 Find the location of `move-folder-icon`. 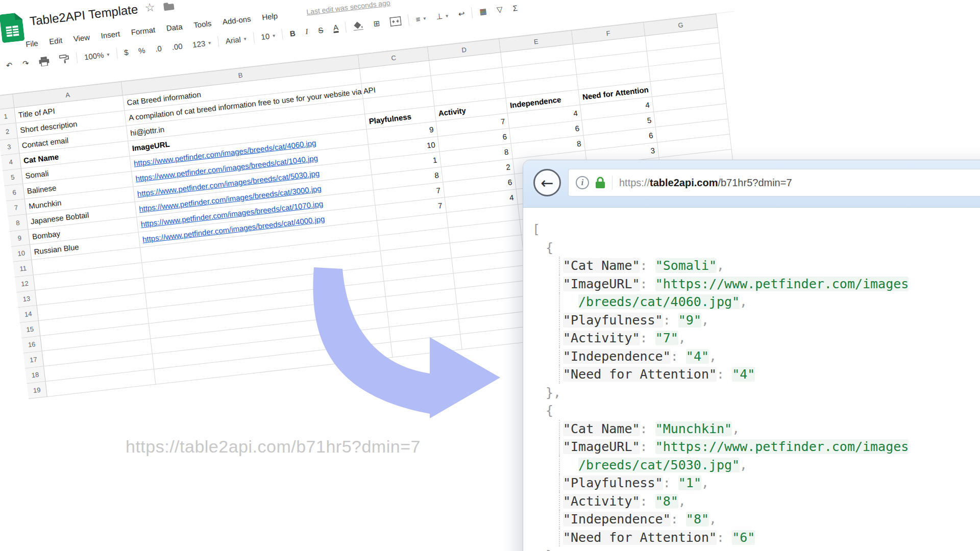

move-folder-icon is located at coordinates (169, 6).